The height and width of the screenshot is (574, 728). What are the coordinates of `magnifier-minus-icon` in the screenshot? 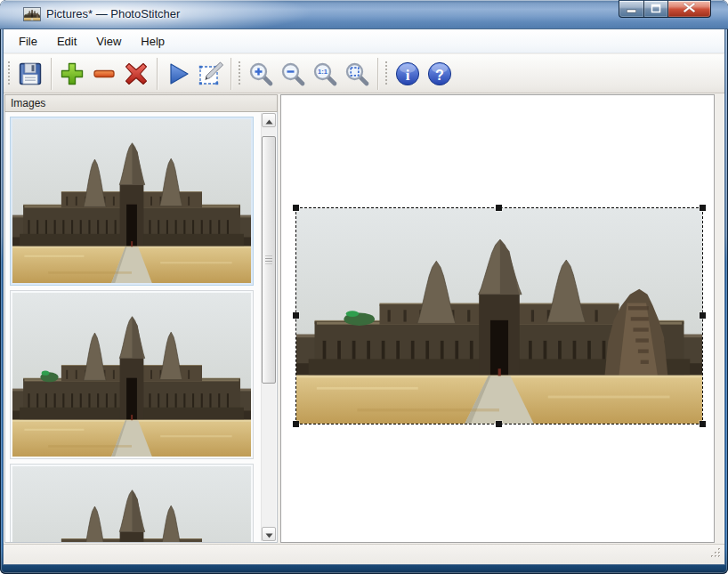 It's located at (293, 74).